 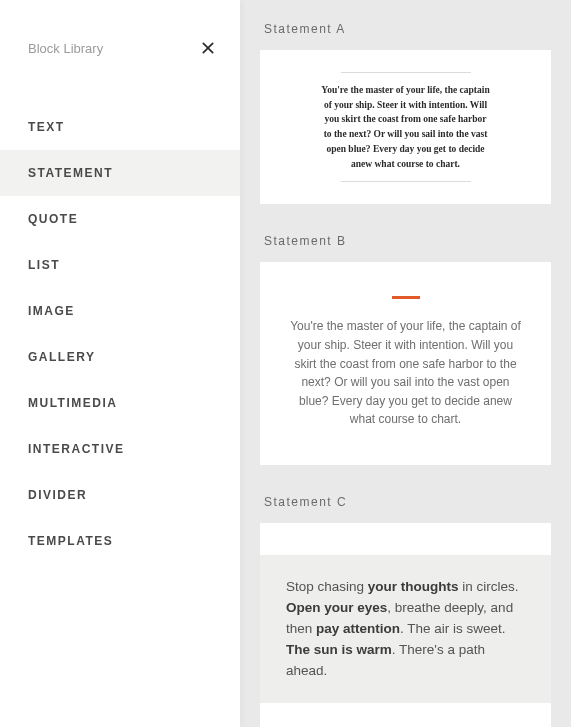 What do you see at coordinates (358, 628) in the screenshot?
I see `bold-run: pay attention` at bounding box center [358, 628].